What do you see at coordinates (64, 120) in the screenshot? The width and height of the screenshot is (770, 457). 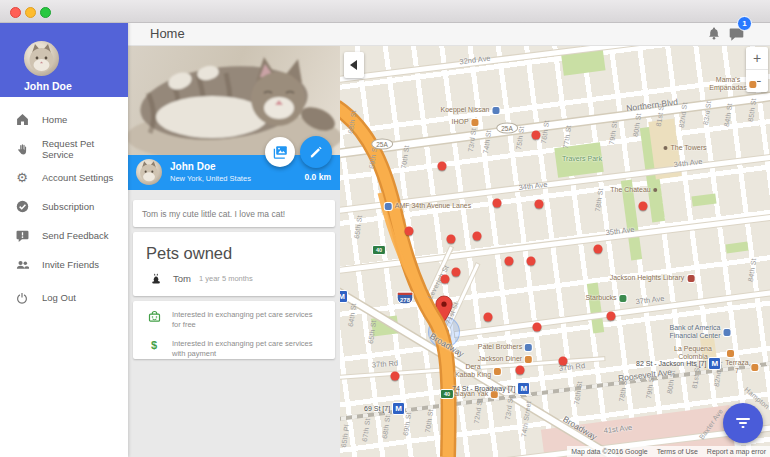 I see `sidebar-item-home: Home` at bounding box center [64, 120].